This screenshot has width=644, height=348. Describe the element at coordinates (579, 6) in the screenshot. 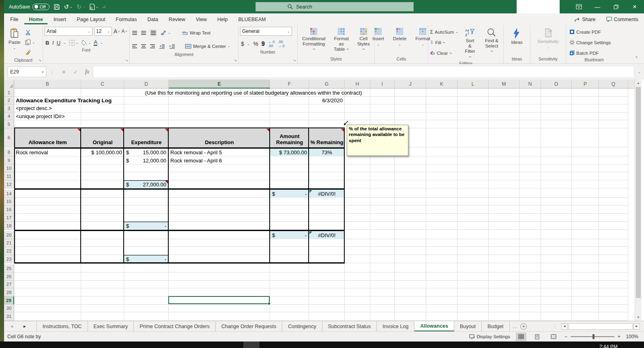

I see `ribbon-display-options-button` at that location.